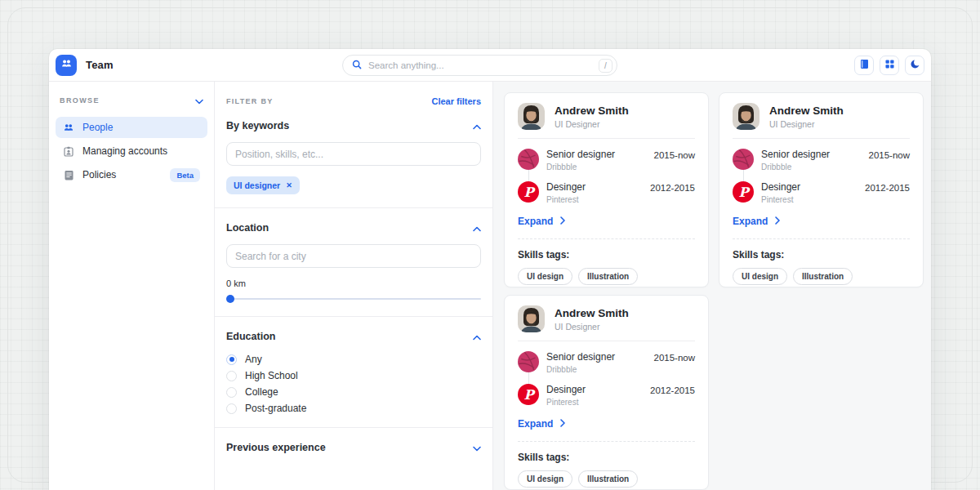  I want to click on pinterest-icon: P, so click(528, 192).